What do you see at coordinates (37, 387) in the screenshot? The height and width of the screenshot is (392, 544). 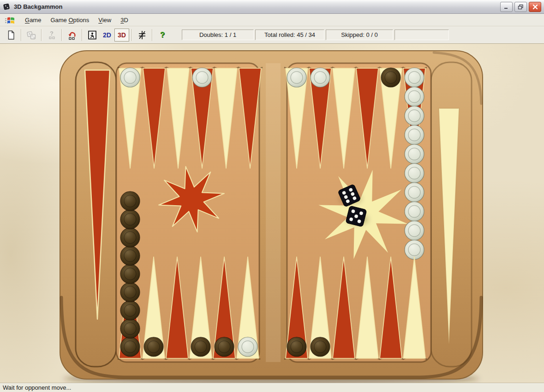 I see `status-text: Wait for opponent move...` at bounding box center [37, 387].